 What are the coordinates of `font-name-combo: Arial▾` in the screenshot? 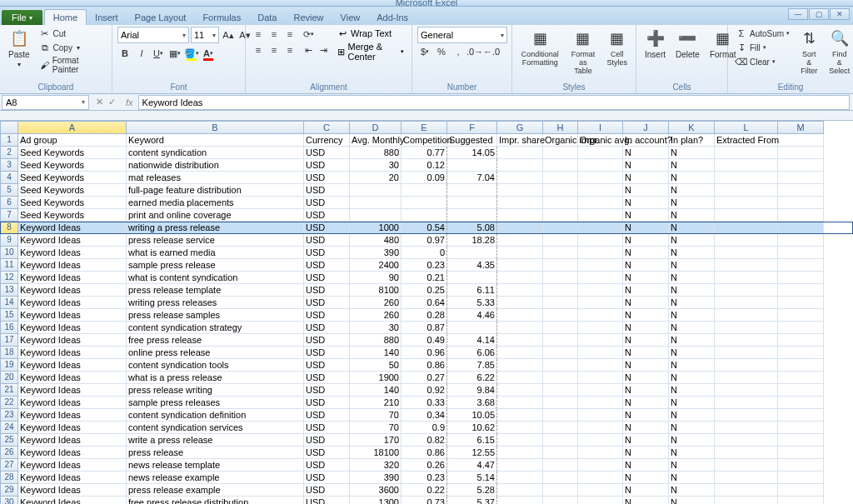 It's located at (153, 35).